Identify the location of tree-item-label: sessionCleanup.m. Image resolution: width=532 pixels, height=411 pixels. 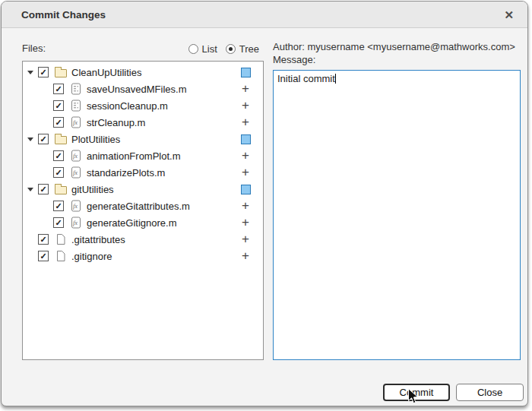
(163, 106).